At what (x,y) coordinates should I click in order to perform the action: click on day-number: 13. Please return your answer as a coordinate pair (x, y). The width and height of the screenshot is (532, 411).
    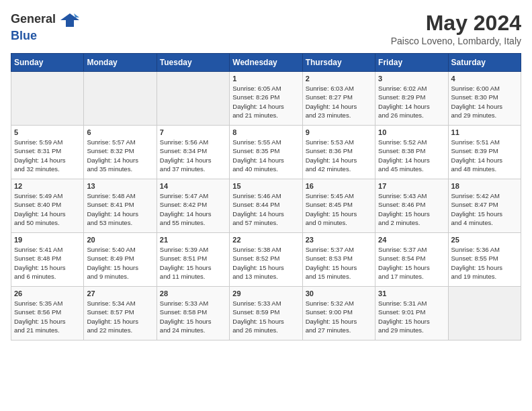
    Looking at the image, I should click on (120, 186).